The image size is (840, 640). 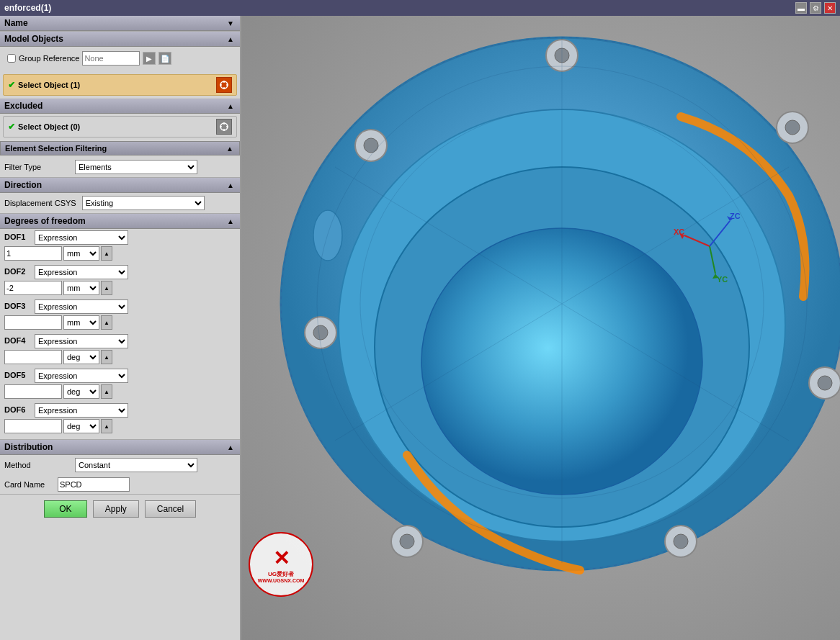 What do you see at coordinates (281, 580) in the screenshot?
I see `watermark-line2: WWW.UGSNX.COM` at bounding box center [281, 580].